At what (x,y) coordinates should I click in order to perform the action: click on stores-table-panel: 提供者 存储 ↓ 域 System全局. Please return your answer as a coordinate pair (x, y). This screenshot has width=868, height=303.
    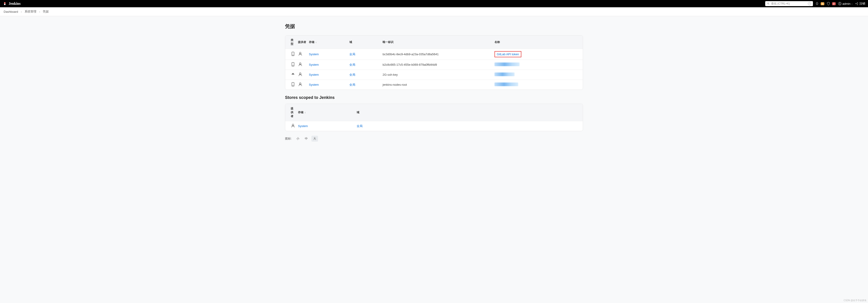
    Looking at the image, I should click on (434, 117).